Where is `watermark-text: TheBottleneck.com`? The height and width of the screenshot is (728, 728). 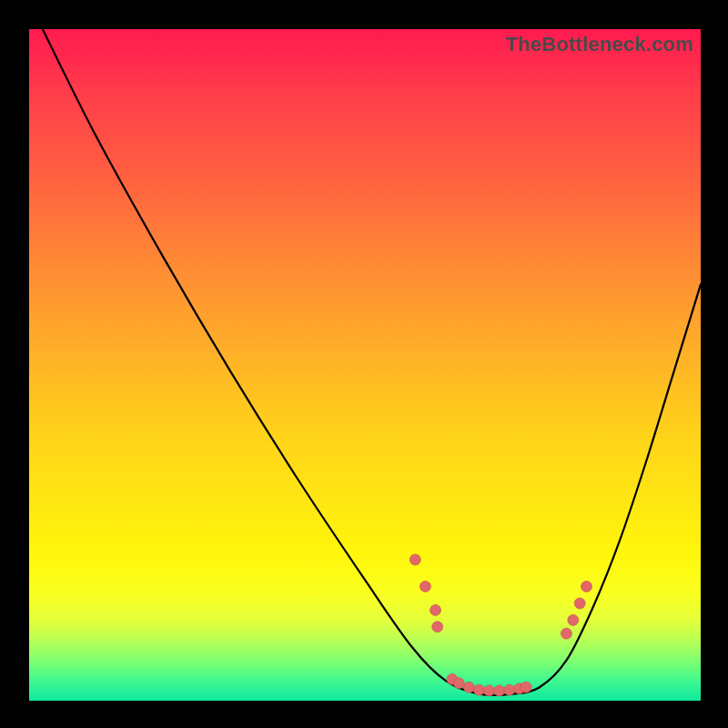 watermark-text: TheBottleneck.com is located at coordinates (600, 45).